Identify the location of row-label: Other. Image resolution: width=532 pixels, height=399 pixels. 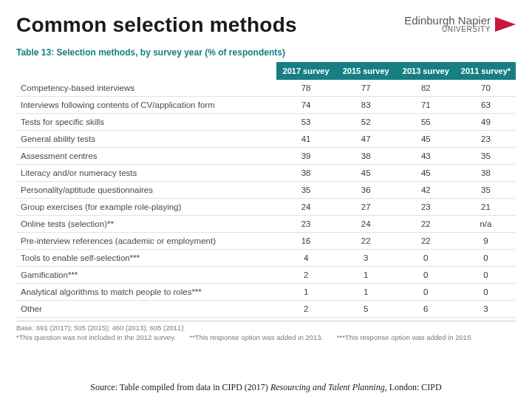
(146, 309).